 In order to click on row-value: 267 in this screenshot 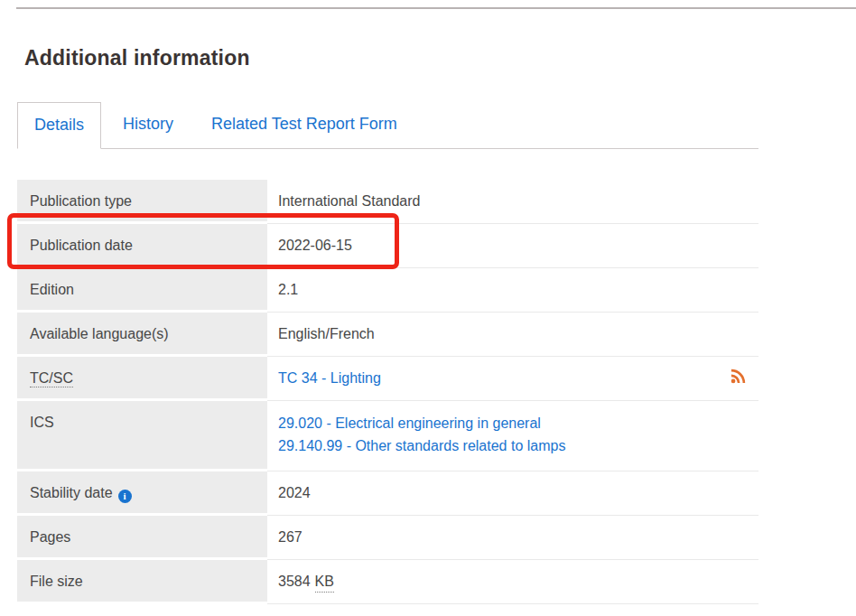, I will do `click(291, 537)`.